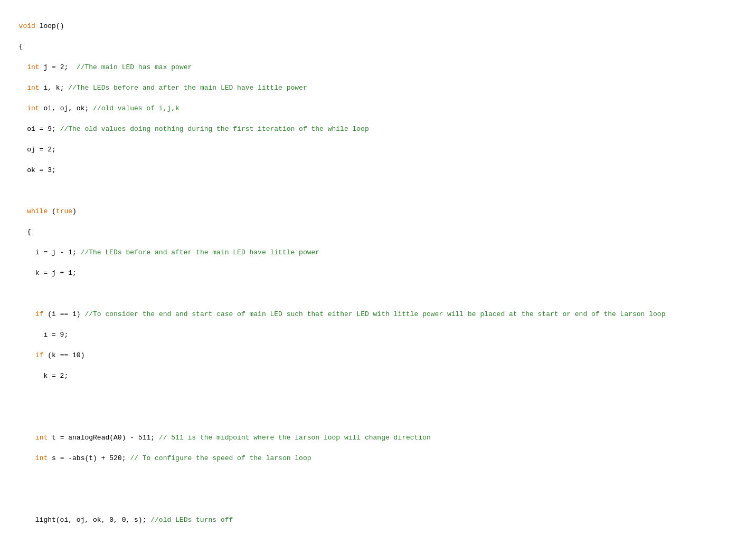 The image size is (756, 535). What do you see at coordinates (106, 68) in the screenshot?
I see `line-int-j: int j = 2; //The main LED has max power` at bounding box center [106, 68].